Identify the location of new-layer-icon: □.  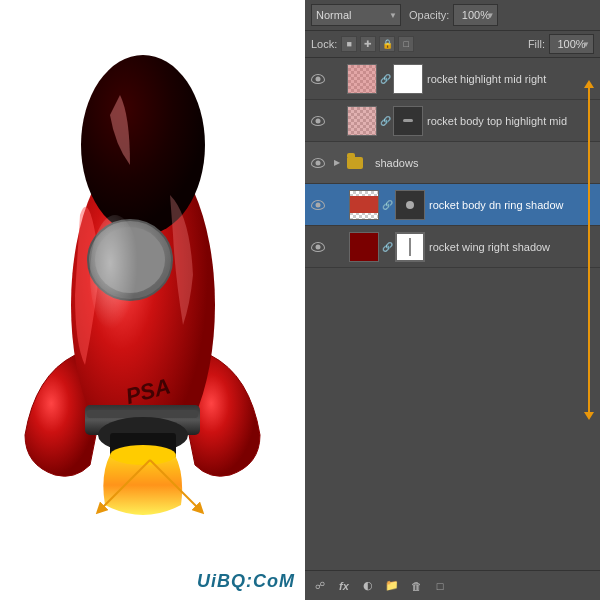
(440, 586).